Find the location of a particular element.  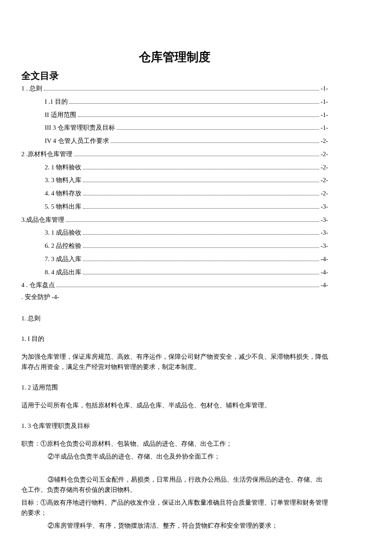

toc-entry: III 3 仓库管理职责及目标 -1- is located at coordinates (175, 128).